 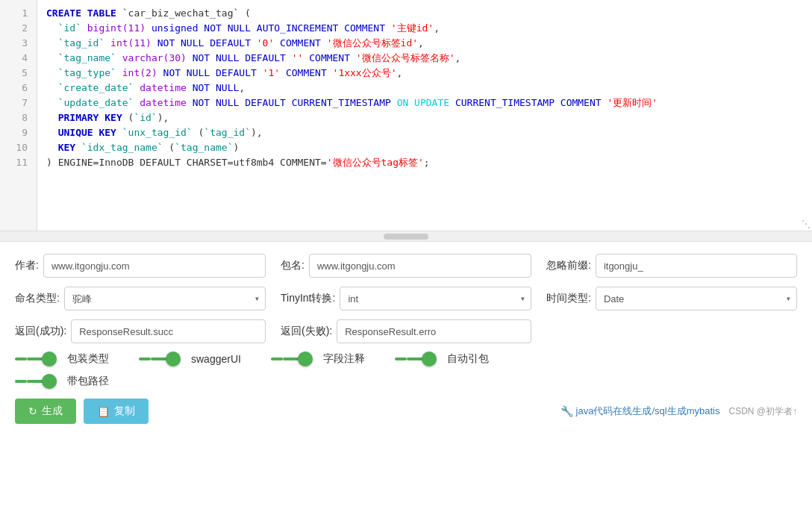 What do you see at coordinates (96, 88) in the screenshot?
I see `token-col: `create_date`` at bounding box center [96, 88].